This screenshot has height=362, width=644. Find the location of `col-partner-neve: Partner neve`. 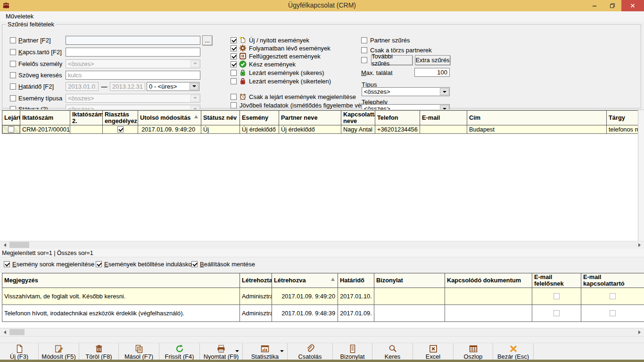

col-partner-neve: Partner neve is located at coordinates (310, 118).